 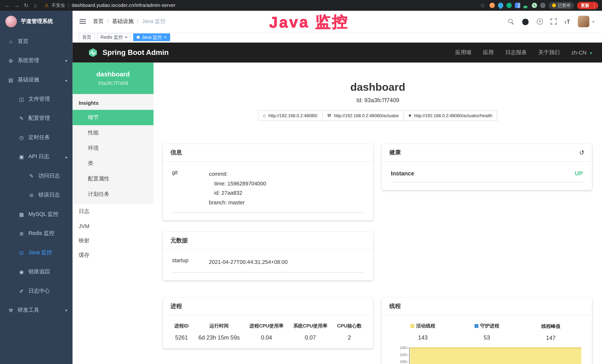 What do you see at coordinates (124, 5) in the screenshot?
I see `url-text: dashboard.yudao.iocoder.cn/infra/admin-s…` at bounding box center [124, 5].